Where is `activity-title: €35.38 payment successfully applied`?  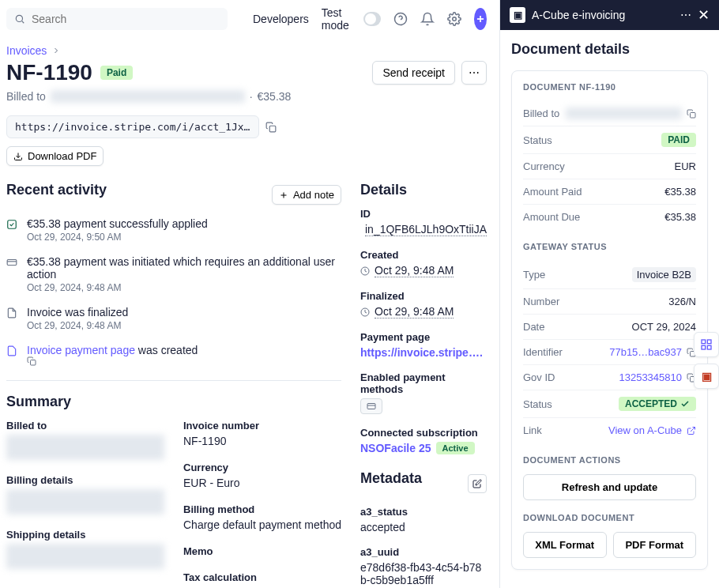
activity-title: €35.38 payment successfully applied is located at coordinates (117, 224).